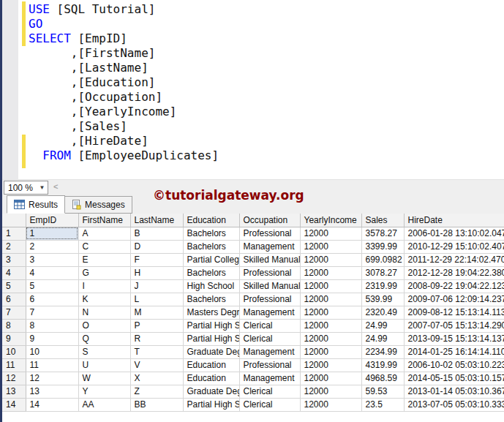 The height and width of the screenshot is (422, 504). What do you see at coordinates (52, 391) in the screenshot?
I see `grid-cell: 13` at bounding box center [52, 391].